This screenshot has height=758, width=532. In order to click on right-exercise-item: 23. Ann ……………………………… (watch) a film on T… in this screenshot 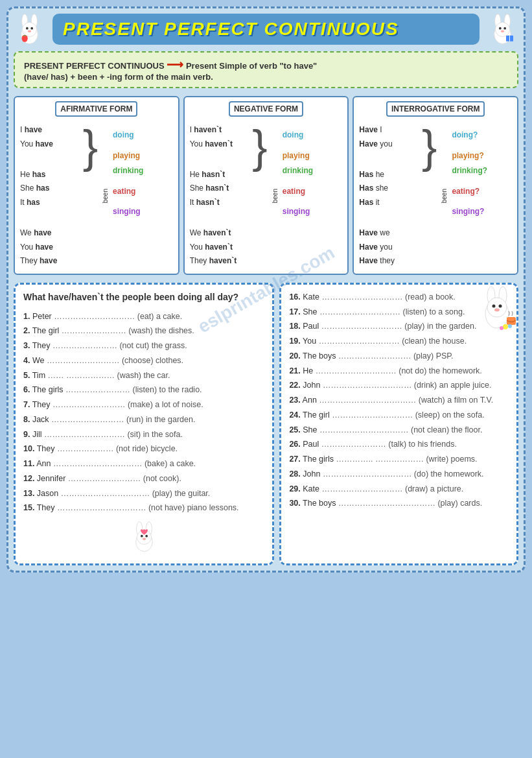, I will do `click(399, 401)`.